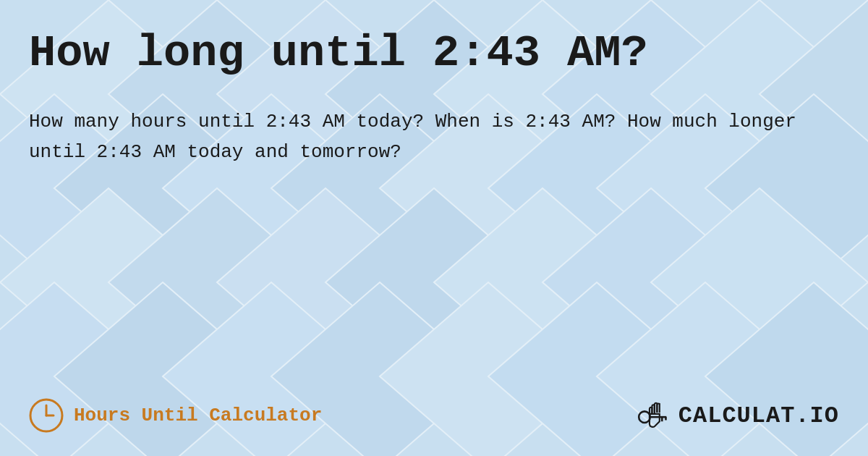  What do you see at coordinates (654, 415) in the screenshot?
I see `calculat-io-icon` at bounding box center [654, 415].